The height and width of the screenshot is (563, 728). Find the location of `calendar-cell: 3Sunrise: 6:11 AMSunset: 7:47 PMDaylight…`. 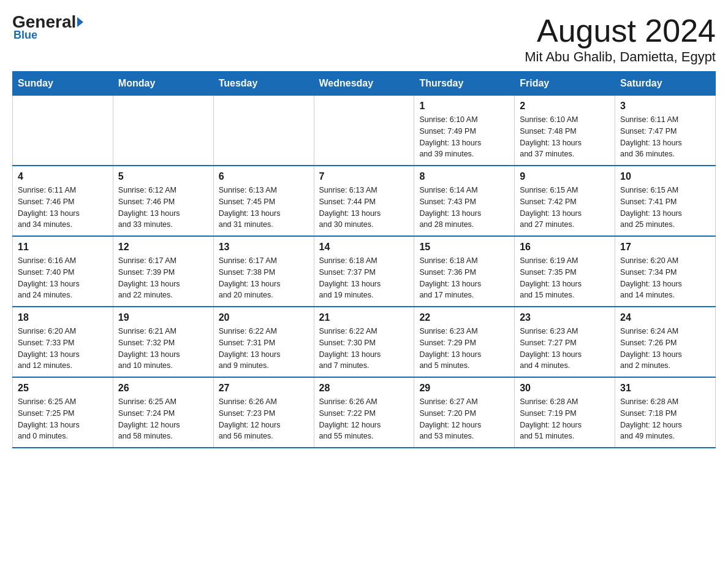

calendar-cell: 3Sunrise: 6:11 AMSunset: 7:47 PMDaylight… is located at coordinates (665, 131).